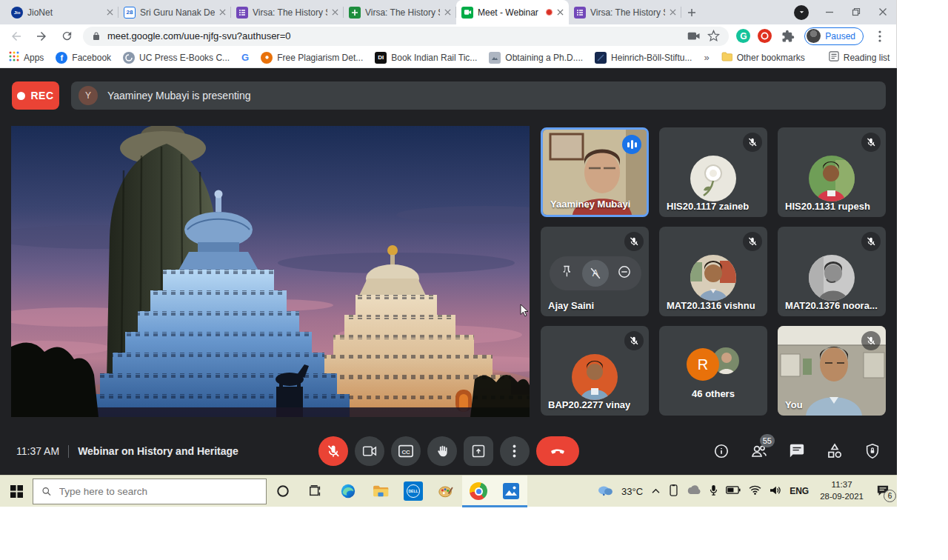 The width and height of the screenshot is (948, 560). What do you see at coordinates (733, 491) in the screenshot?
I see `battery-icon` at bounding box center [733, 491].